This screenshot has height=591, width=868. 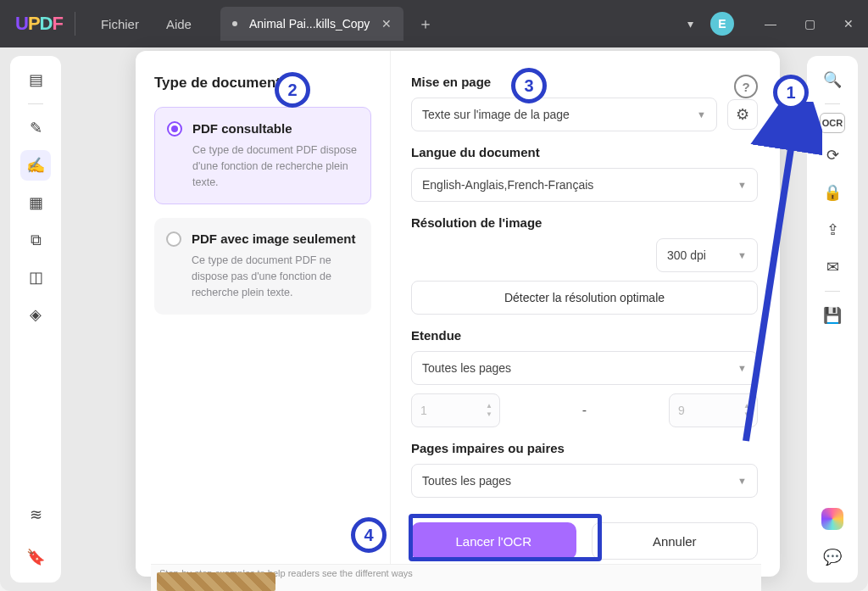 What do you see at coordinates (746, 86) in the screenshot?
I see `help-icon: ?` at bounding box center [746, 86].